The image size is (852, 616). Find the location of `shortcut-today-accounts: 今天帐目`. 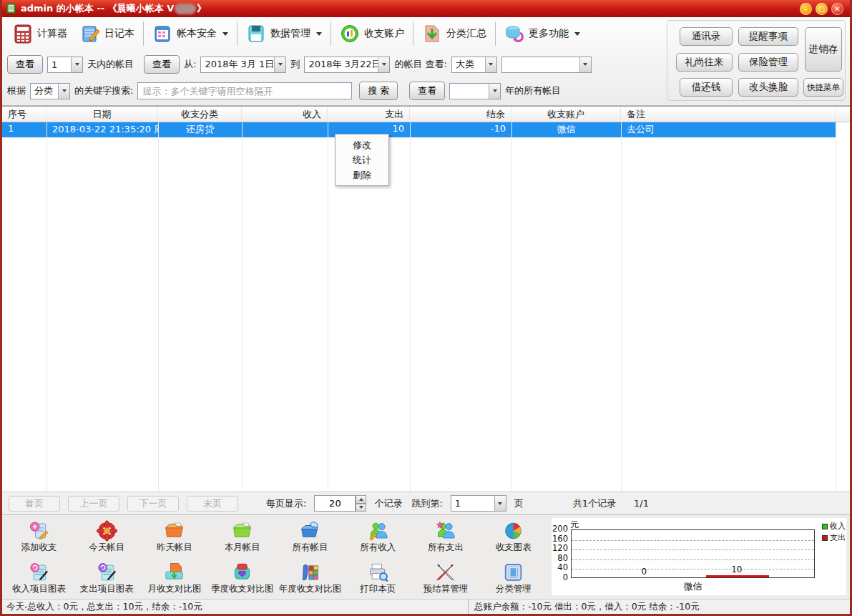

shortcut-today-accounts: 今天帐目 is located at coordinates (107, 537).